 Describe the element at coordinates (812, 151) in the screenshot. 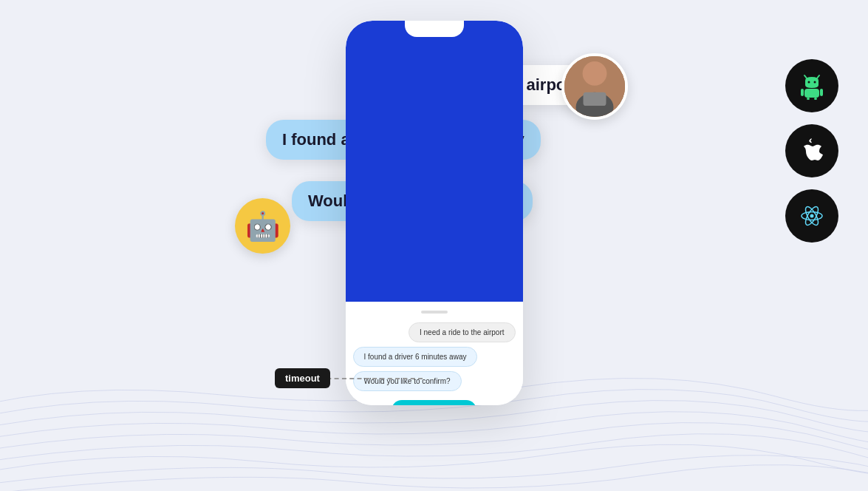

I see `platform-icons-container` at that location.